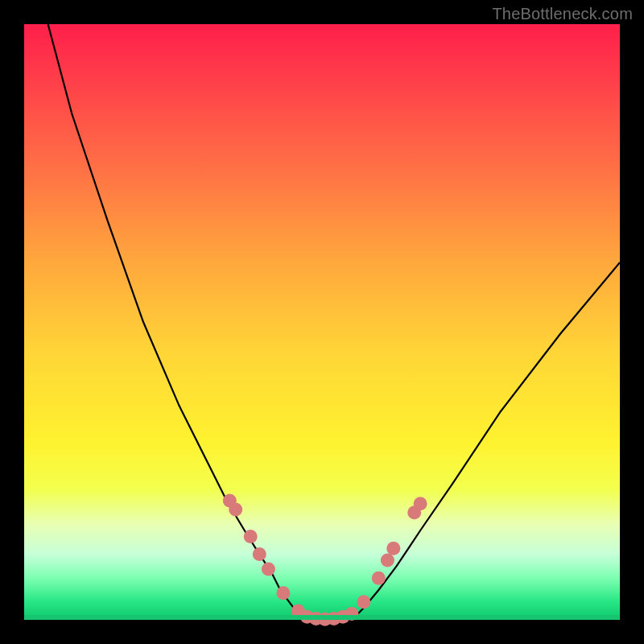 This screenshot has width=644, height=644. Describe the element at coordinates (562, 14) in the screenshot. I see `watermark-text: TheBottleneck.com` at that location.